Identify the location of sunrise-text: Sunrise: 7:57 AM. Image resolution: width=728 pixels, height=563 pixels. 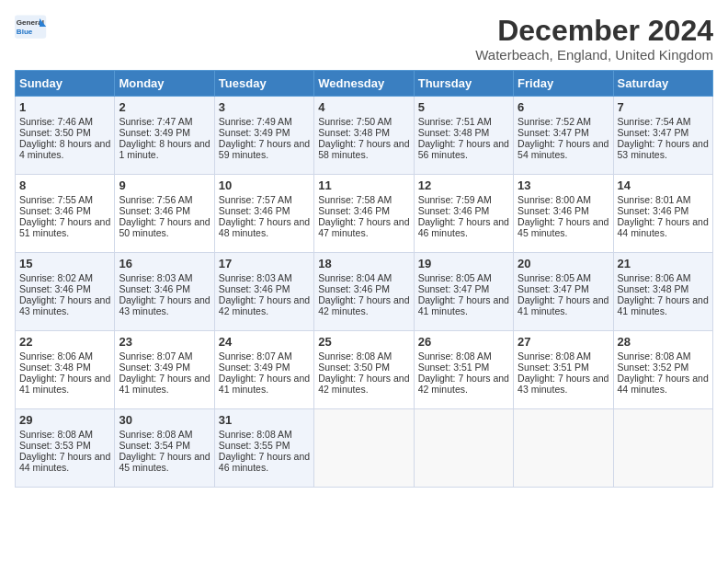
(256, 200).